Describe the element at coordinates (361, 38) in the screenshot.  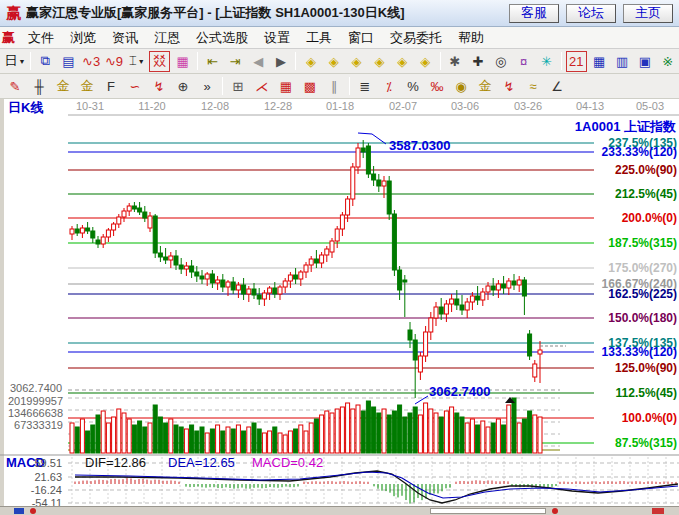
I see `menu-item-窗口: 窗口` at that location.